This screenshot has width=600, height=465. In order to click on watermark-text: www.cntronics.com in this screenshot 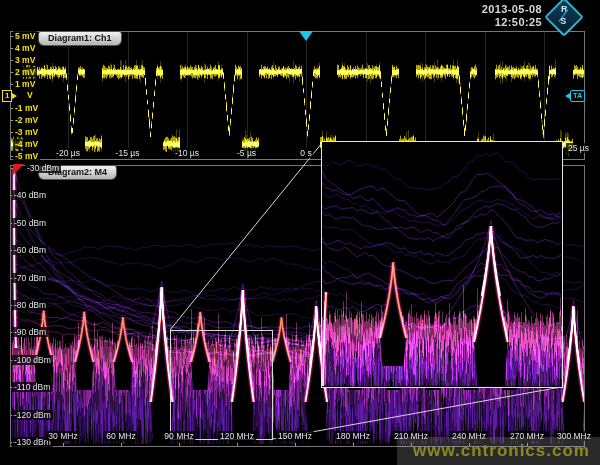, I will do `click(502, 451)`.